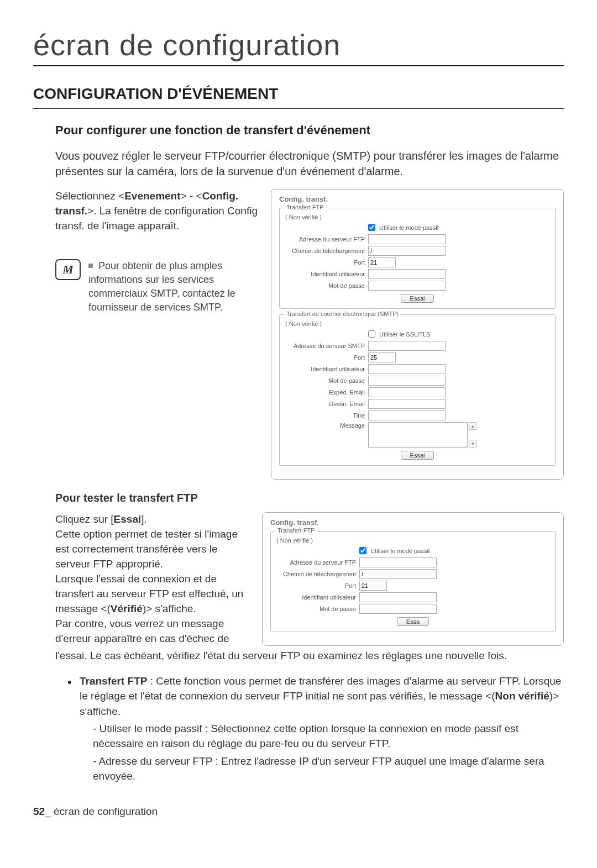 The height and width of the screenshot is (868, 597). I want to click on smtp-port-input, so click(382, 357).